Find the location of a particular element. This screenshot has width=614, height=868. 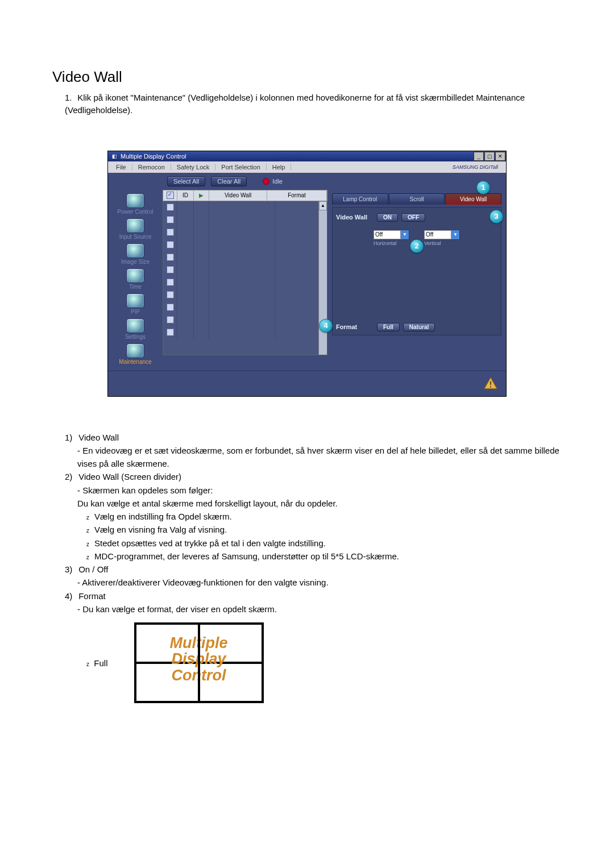

sidebar-item-pip: PIP is located at coordinates (135, 304).